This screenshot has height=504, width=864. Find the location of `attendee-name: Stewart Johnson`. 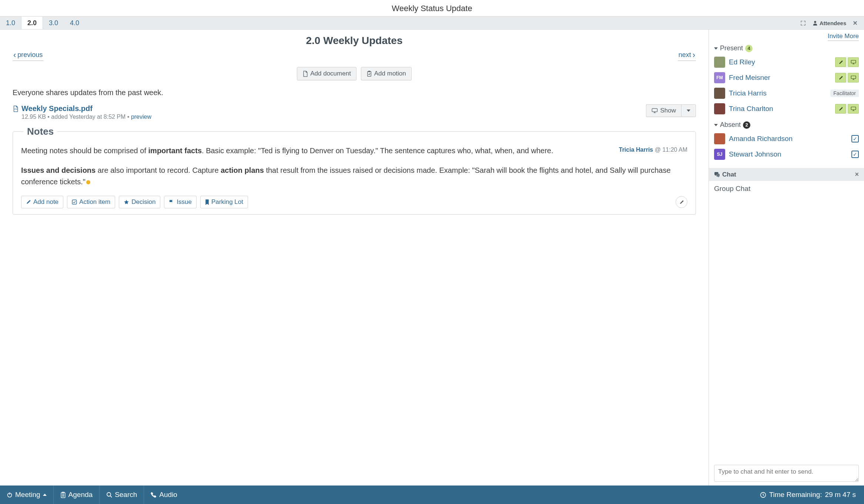

attendee-name: Stewart Johnson is located at coordinates (788, 154).